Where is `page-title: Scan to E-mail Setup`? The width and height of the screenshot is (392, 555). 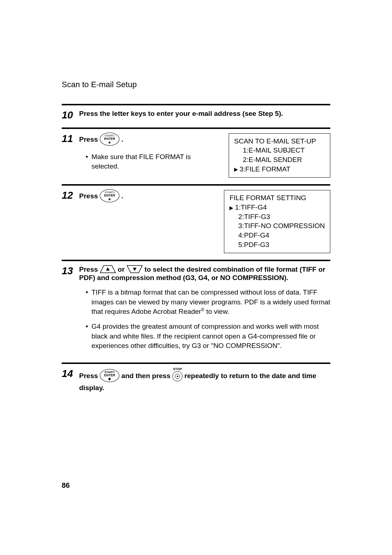
page-title: Scan to E-mail Setup is located at coordinates (196, 85).